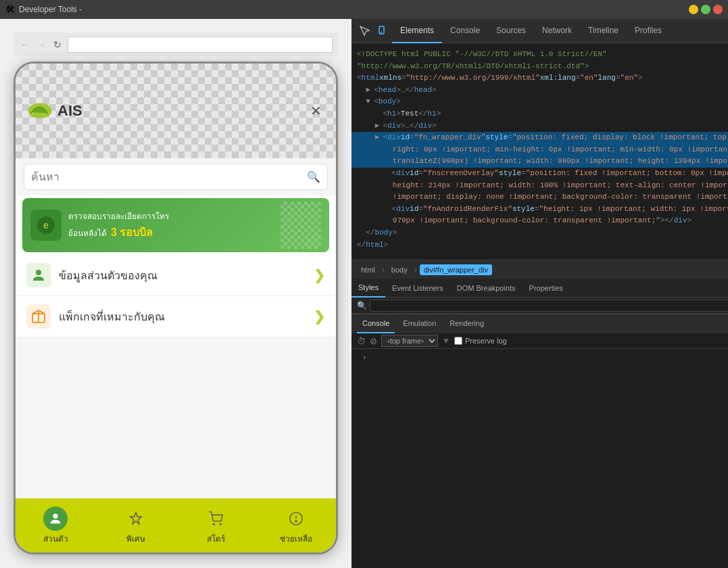 The height and width of the screenshot is (568, 728). I want to click on tab-elements: Elements, so click(417, 31).